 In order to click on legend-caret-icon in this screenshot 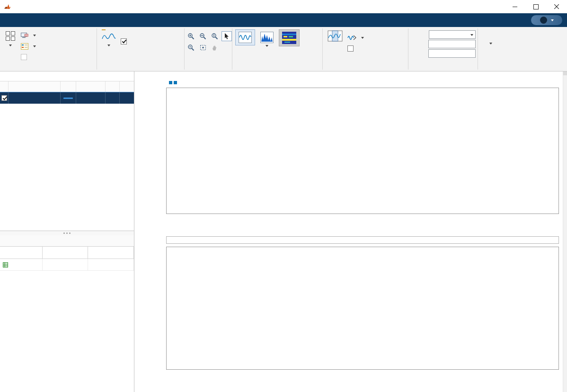, I will do `click(35, 46)`.